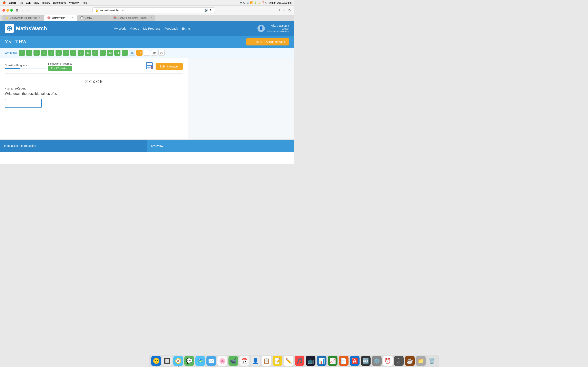 This screenshot has height=367, width=588. I want to click on tab-mathswatch-close: ✕, so click(73, 18).